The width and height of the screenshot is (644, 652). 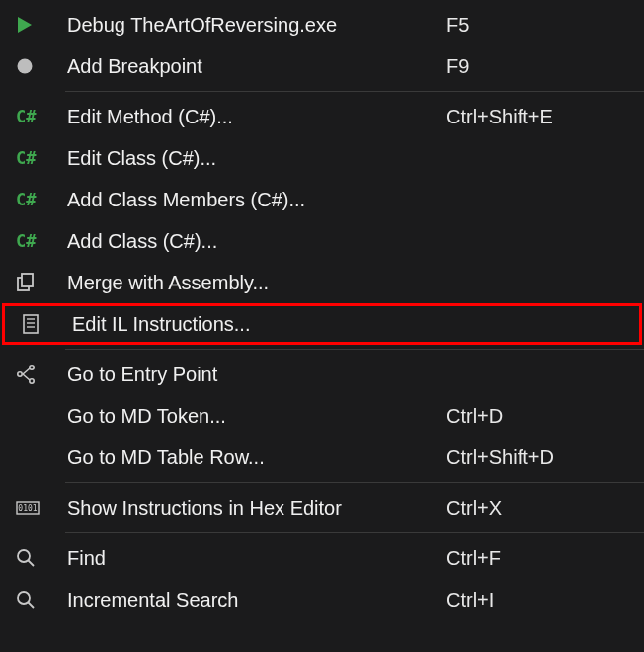 What do you see at coordinates (322, 508) in the screenshot?
I see `menu-item-show-hex: 0101 Show Instructions in Hex Editor Ctr…` at bounding box center [322, 508].